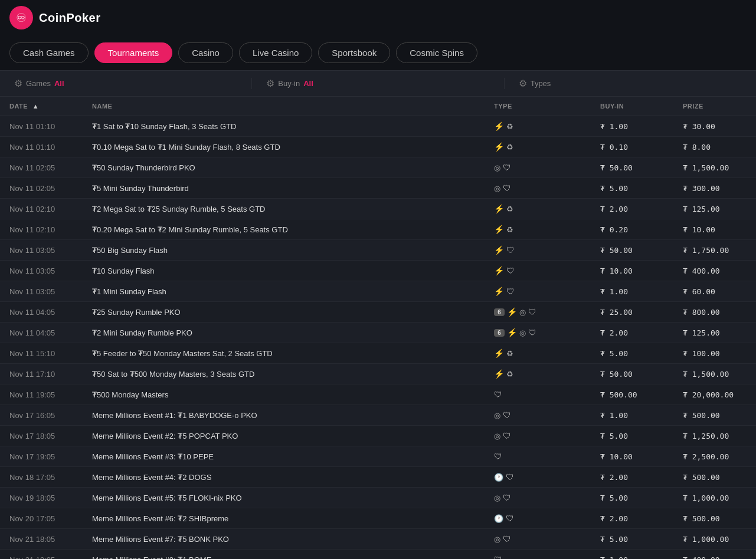 The image size is (756, 559). I want to click on cell-buyin: ₮ 5.00, so click(632, 354).